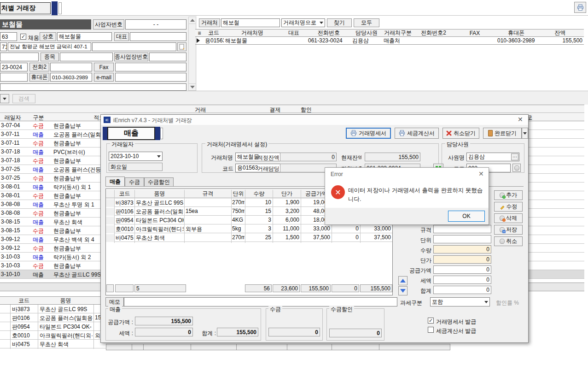  Describe the element at coordinates (354, 133) in the screenshot. I see `printer-icon` at that location.